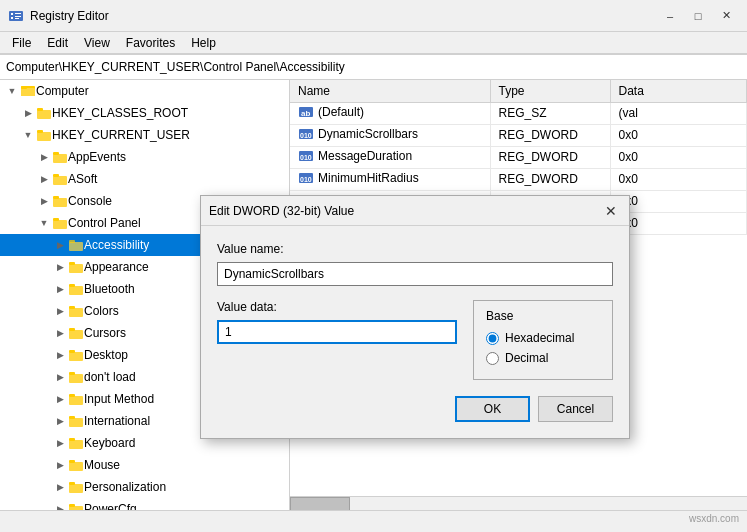 This screenshot has width=747, height=532. I want to click on value-name-input, so click(415, 274).